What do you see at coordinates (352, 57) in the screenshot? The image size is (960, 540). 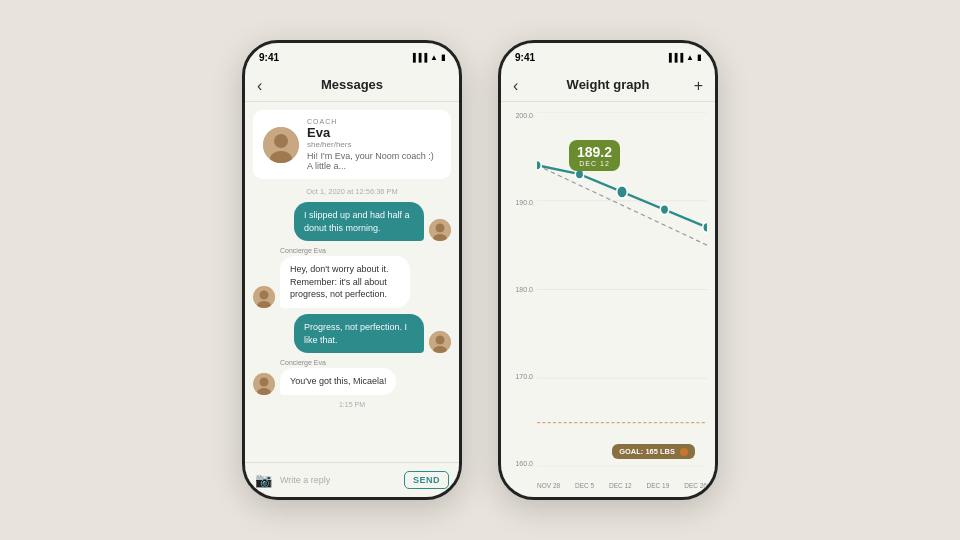 I see `status-bar-1: 9:41 ▐▐▐ ▲ ▮` at bounding box center [352, 57].